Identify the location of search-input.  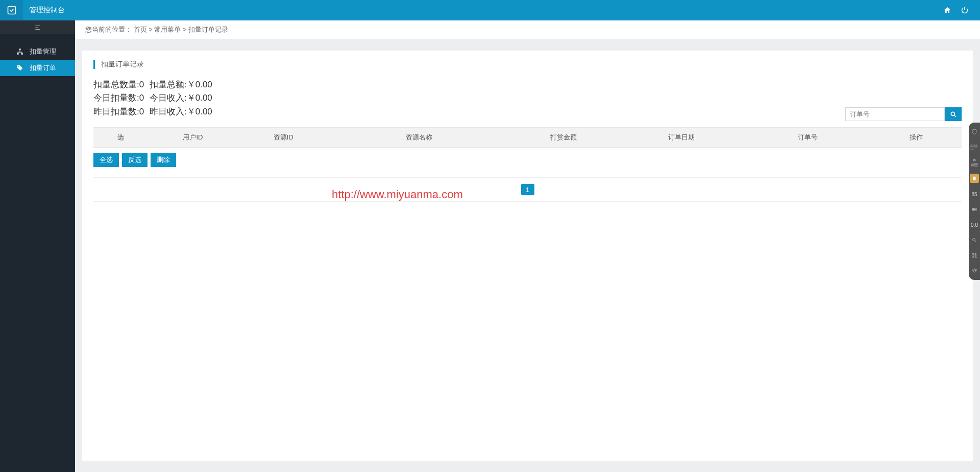
(895, 114).